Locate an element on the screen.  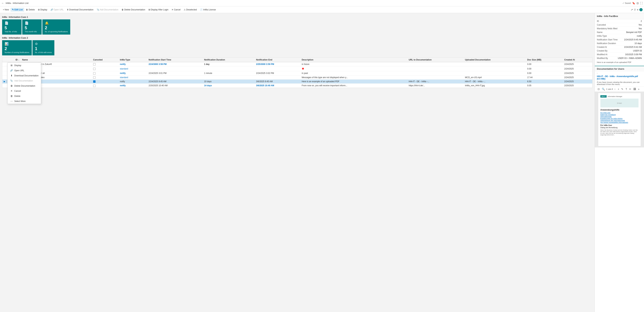
bookmark-icon: 🔖 is located at coordinates (634, 3).